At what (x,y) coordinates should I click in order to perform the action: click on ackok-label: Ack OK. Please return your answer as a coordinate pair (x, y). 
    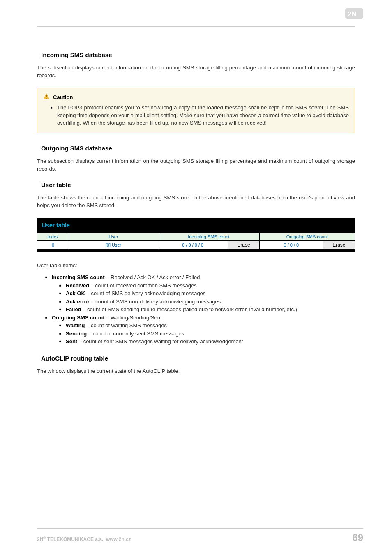
    Looking at the image, I should click on (76, 294).